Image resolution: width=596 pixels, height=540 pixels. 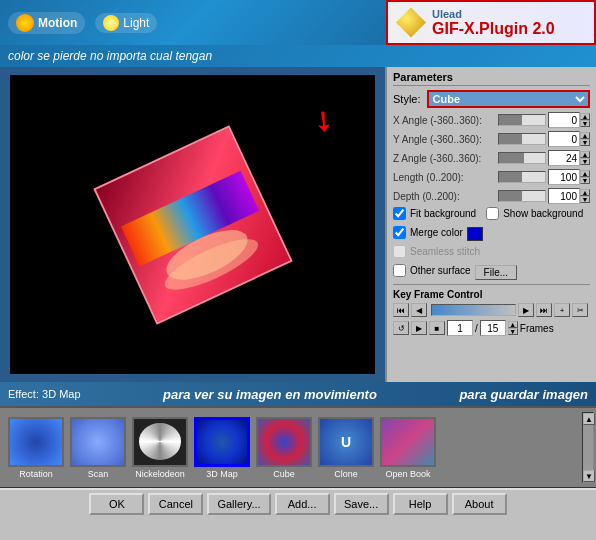 What do you see at coordinates (408, 448) in the screenshot?
I see `effect-item-openbook: Open Book` at bounding box center [408, 448].